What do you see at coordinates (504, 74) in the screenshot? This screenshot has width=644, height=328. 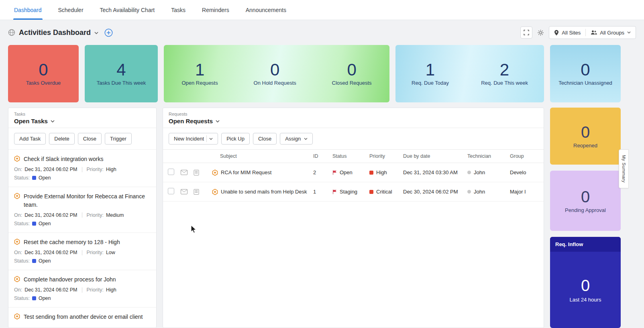 I see `stat-req-due-week: 2 Req. Due This week` at bounding box center [504, 74].